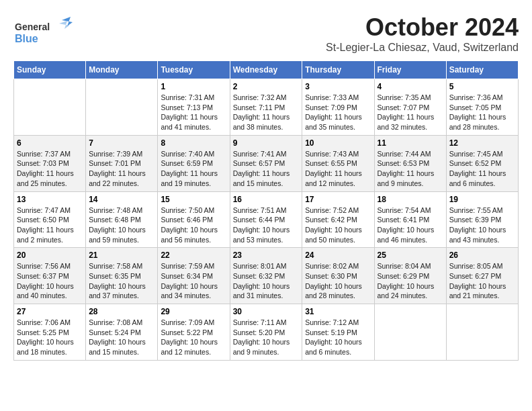 The image size is (532, 411). What do you see at coordinates (193, 276) in the screenshot?
I see `calendar-day-cell: 22Sunrise: 7:59 AMSunset: 6:34 PMDayligh…` at bounding box center [193, 276].